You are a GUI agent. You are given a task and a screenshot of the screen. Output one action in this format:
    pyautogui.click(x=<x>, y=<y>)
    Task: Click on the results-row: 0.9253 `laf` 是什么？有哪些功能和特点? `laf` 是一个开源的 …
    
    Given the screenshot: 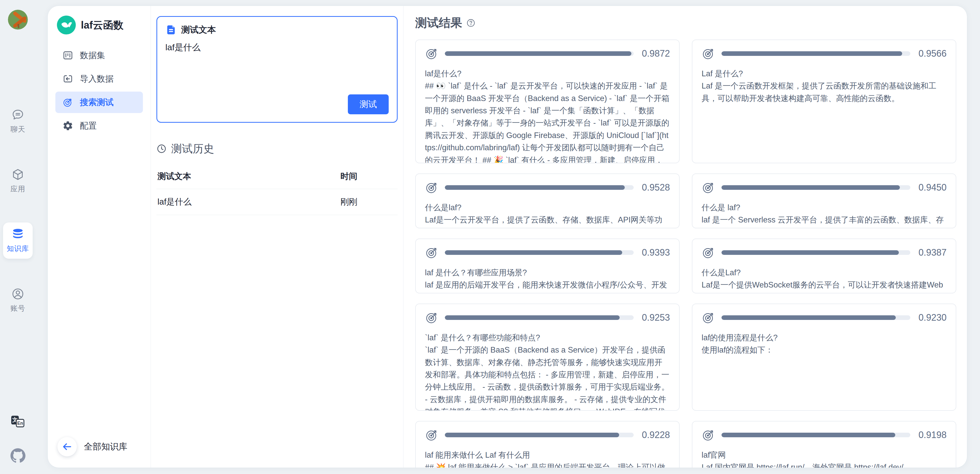 What is the action you would take?
    pyautogui.click(x=686, y=357)
    